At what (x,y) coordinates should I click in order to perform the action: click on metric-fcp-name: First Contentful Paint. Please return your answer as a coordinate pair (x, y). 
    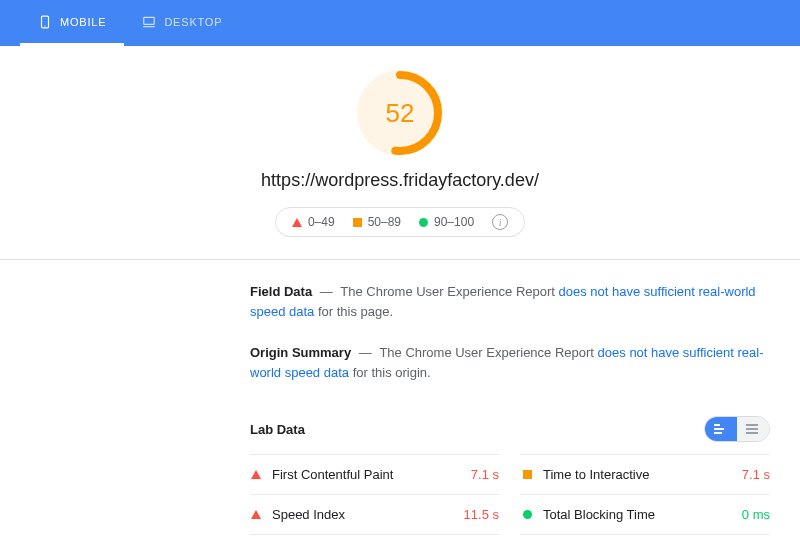
    Looking at the image, I should click on (372, 474).